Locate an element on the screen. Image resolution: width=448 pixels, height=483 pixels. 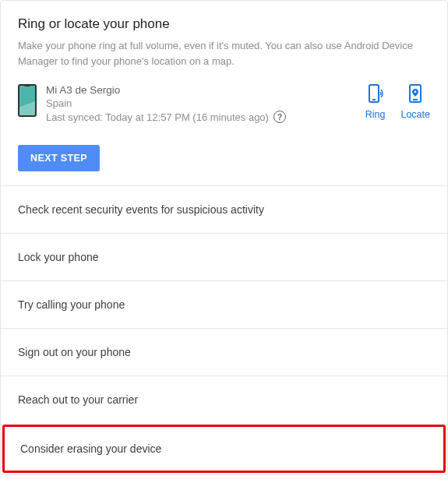
option-item: Consider erasing your device is located at coordinates (224, 449).